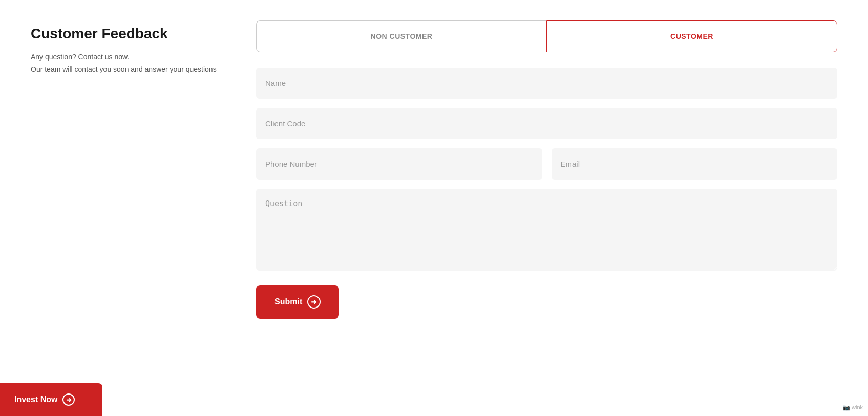  Describe the element at coordinates (547, 36) in the screenshot. I see `tab-row: NON CUSTOMER CUSTOMER` at that location.